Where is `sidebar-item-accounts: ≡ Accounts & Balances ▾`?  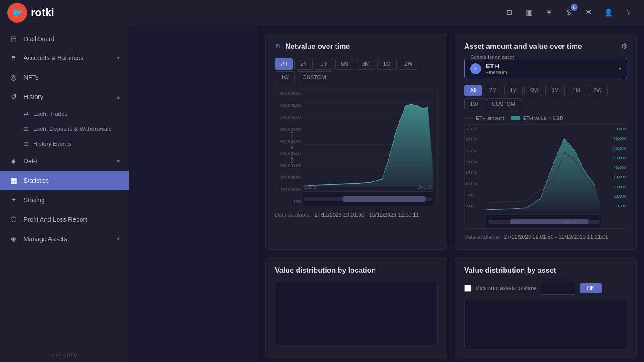 sidebar-item-accounts: ≡ Accounts & Balances ▾ is located at coordinates (64, 58).